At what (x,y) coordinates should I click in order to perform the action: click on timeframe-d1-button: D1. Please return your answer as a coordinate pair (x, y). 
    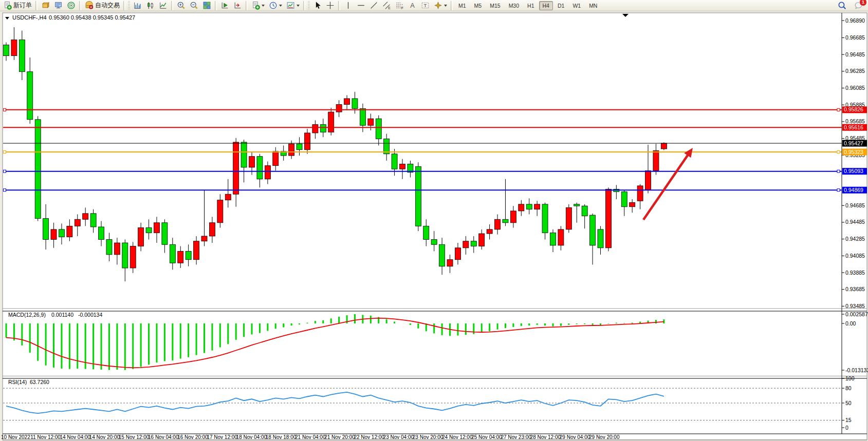
    Looking at the image, I should click on (561, 6).